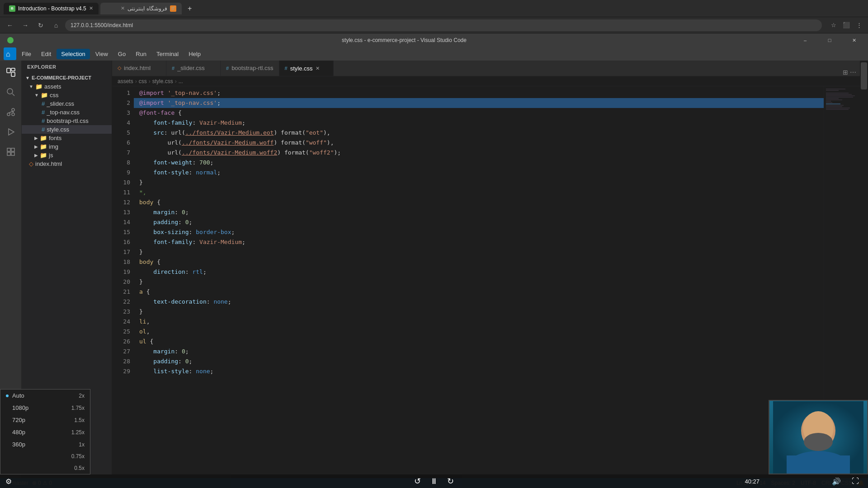 Image resolution: width=868 pixels, height=488 pixels. I want to click on split-editor-icon: ⊞, so click(845, 72).